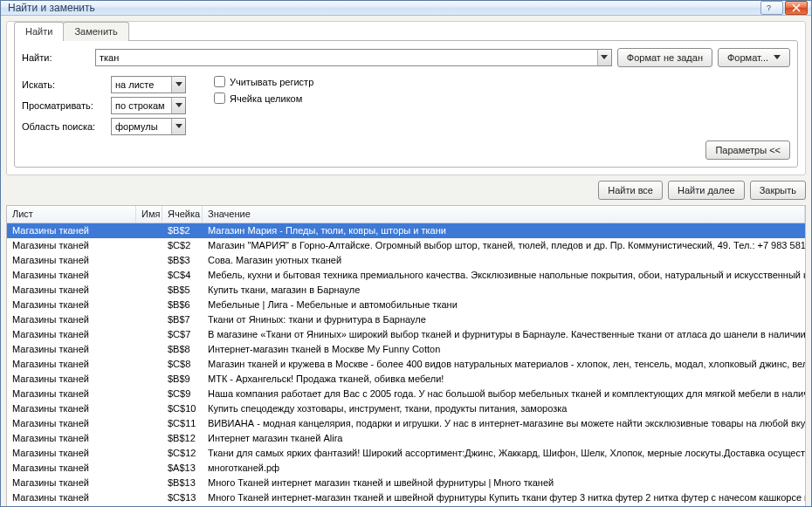 The image size is (812, 507). Describe the element at coordinates (406, 438) in the screenshot. I see `table-row: Магазины тканей$B$12Интернет магазин тка…` at that location.